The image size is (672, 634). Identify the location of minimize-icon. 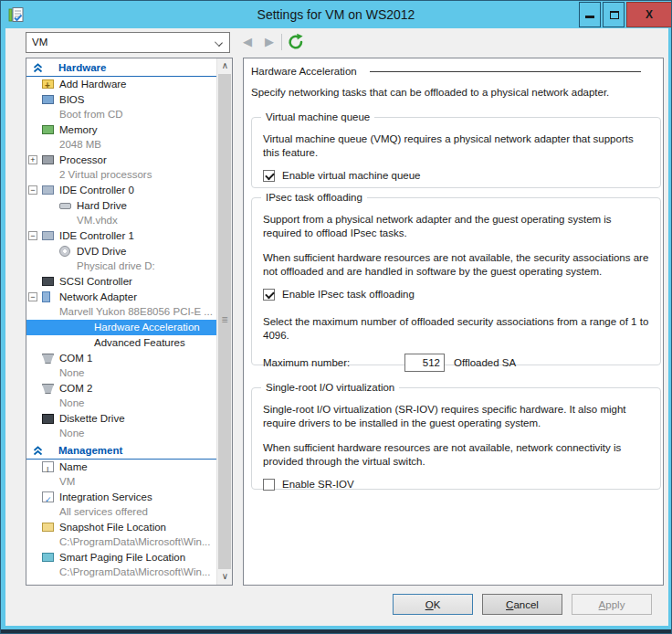
(590, 16).